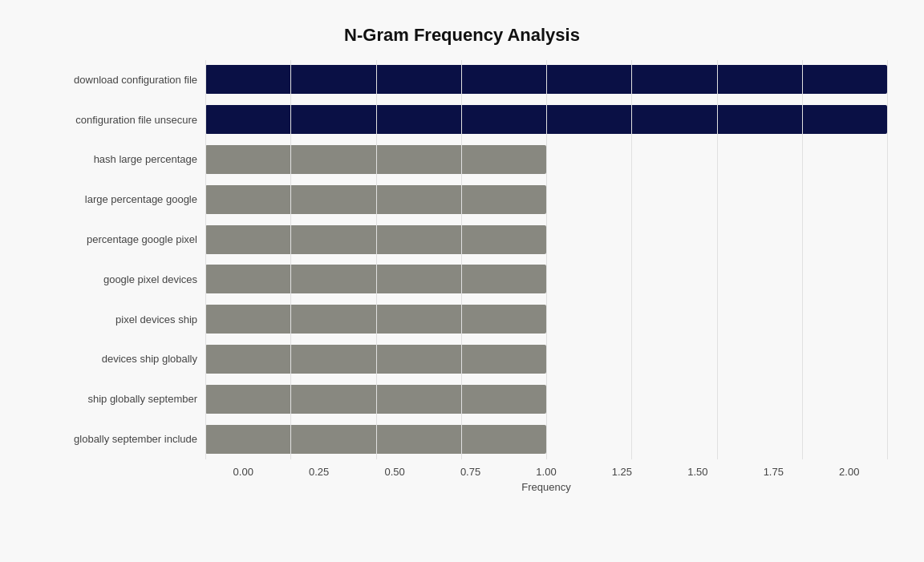 Image resolution: width=924 pixels, height=562 pixels. What do you see at coordinates (121, 260) in the screenshot?
I see `y-labels: download configuration fileconfiguration…` at bounding box center [121, 260].